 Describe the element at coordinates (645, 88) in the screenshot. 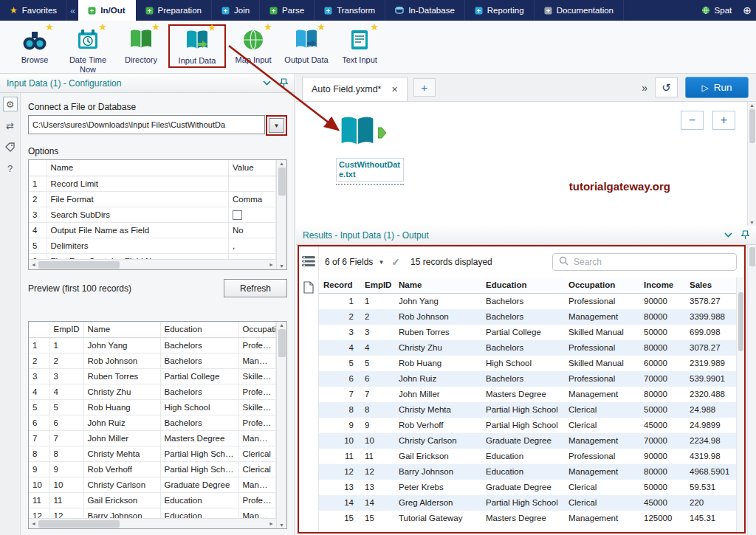

I see `tab-overflow-icon: »` at that location.